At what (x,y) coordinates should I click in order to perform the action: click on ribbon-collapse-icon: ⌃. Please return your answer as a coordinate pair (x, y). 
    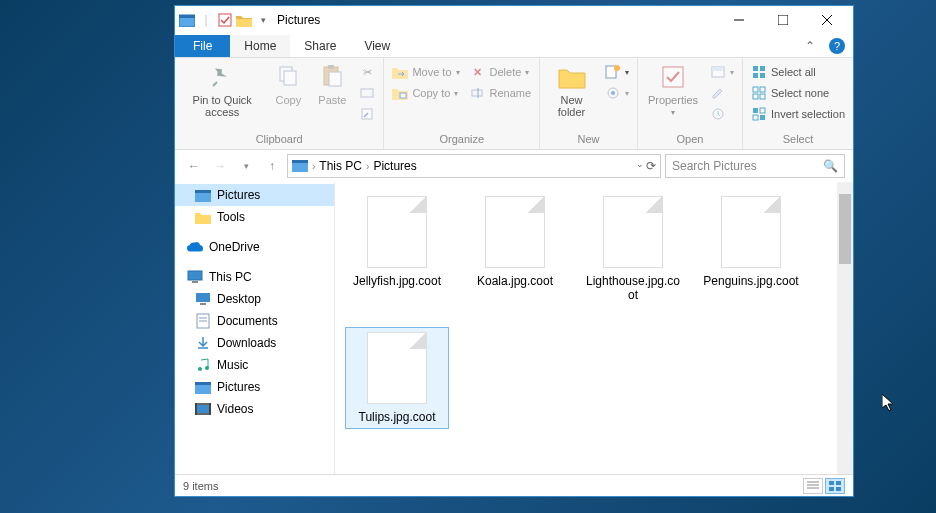
    Looking at the image, I should click on (810, 46).